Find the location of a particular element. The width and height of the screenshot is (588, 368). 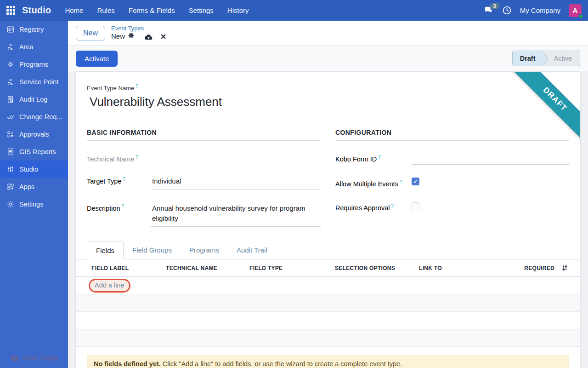

sidebar-item-label: Service Point is located at coordinates (39, 82).